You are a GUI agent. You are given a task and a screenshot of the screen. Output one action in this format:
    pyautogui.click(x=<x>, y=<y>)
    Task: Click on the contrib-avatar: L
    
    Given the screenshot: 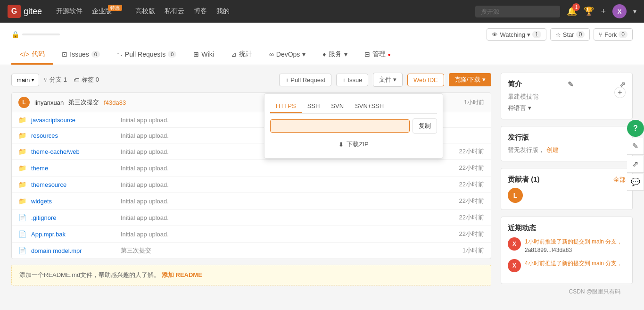 What is the action you would take?
    pyautogui.click(x=515, y=195)
    